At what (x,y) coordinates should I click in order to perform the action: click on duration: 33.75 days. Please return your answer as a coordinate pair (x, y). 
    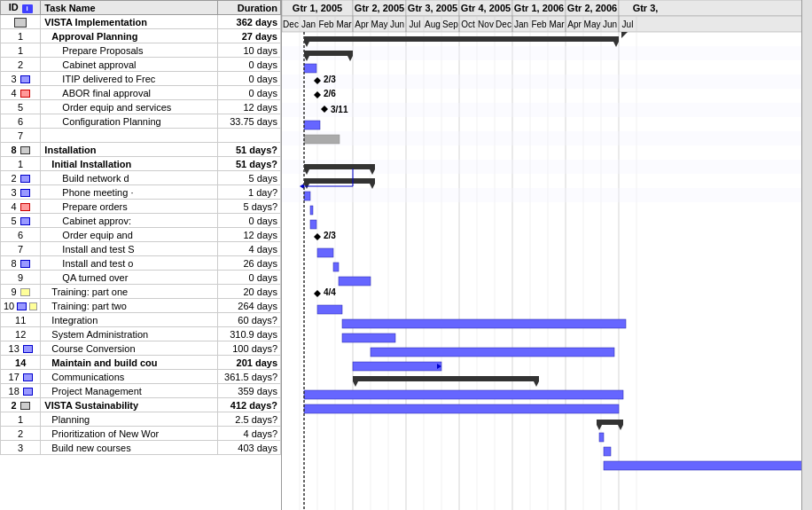
    Looking at the image, I should click on (250, 122).